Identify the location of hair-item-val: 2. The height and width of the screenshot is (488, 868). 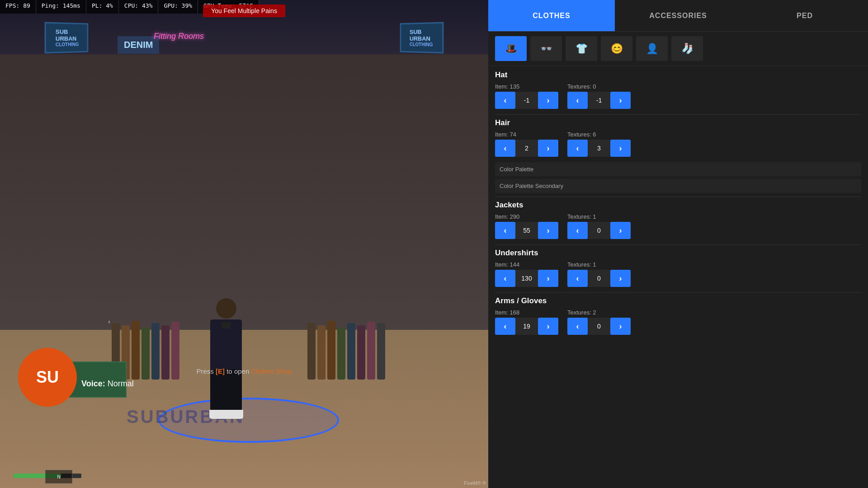
(527, 148).